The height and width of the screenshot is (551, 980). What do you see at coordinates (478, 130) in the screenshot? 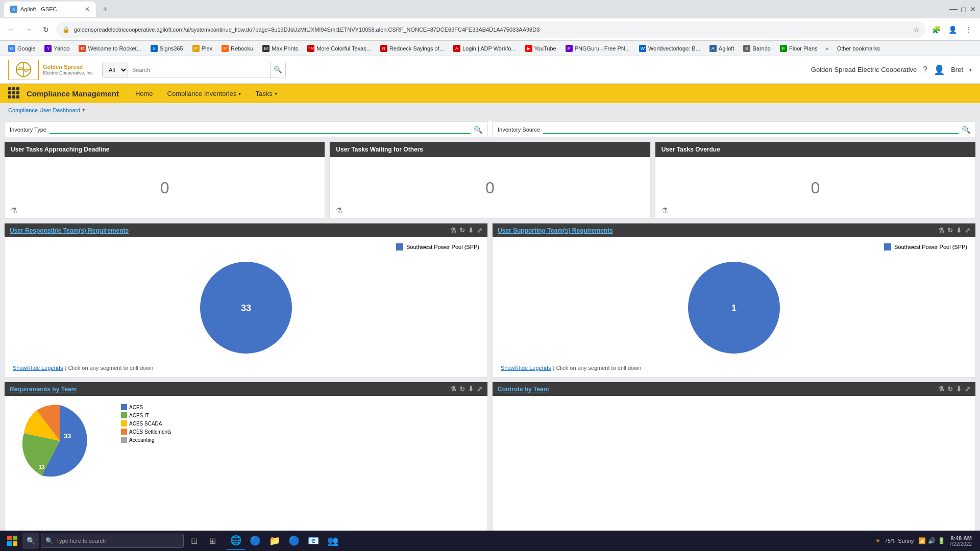
I see `inventory-type-search-icon: 🔍` at bounding box center [478, 130].